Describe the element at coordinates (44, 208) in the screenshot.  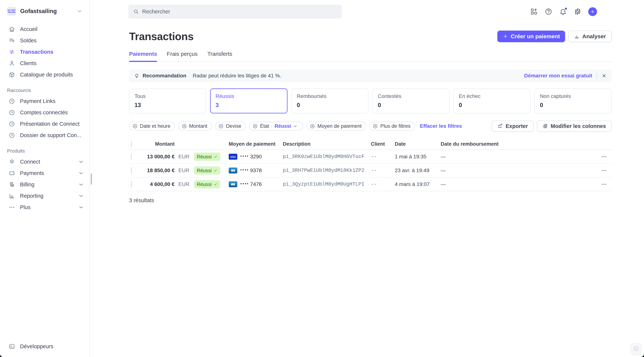
I see `sidebar-product-item: Plus` at that location.